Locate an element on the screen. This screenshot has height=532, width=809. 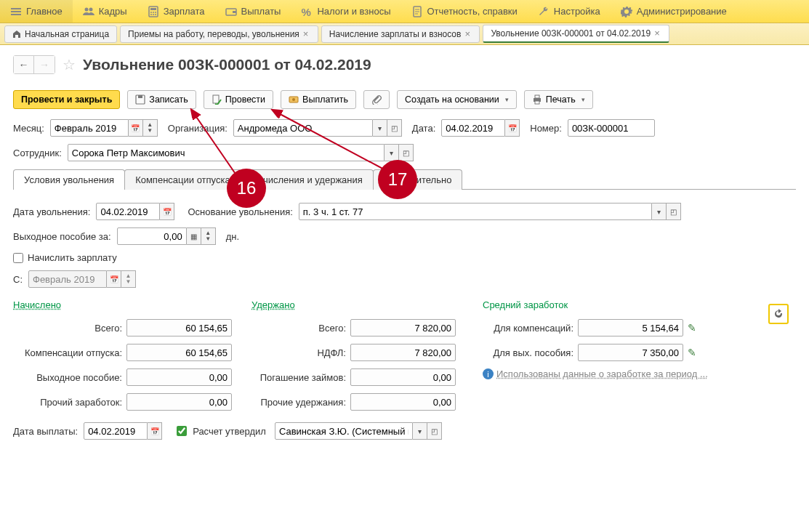
employee-field is located at coordinates (226, 153).